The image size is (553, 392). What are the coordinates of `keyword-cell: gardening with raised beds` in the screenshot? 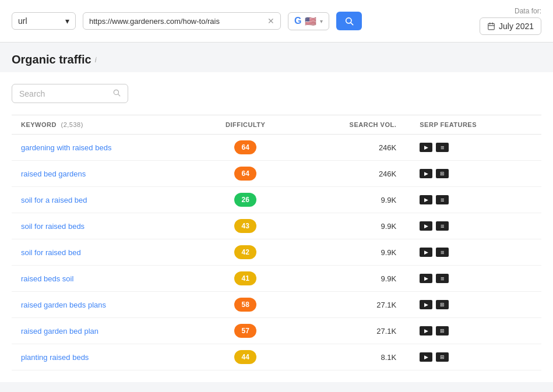 It's located at (104, 148).